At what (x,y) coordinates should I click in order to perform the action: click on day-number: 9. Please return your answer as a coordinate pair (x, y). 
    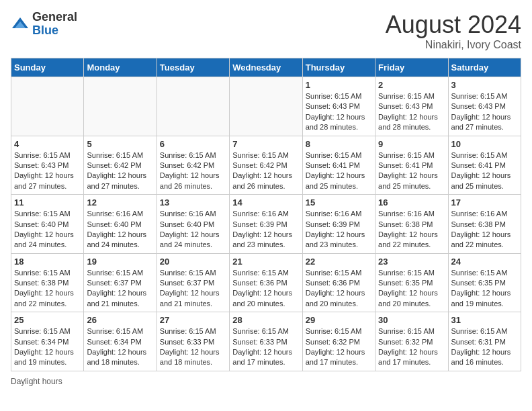
    Looking at the image, I should click on (411, 144).